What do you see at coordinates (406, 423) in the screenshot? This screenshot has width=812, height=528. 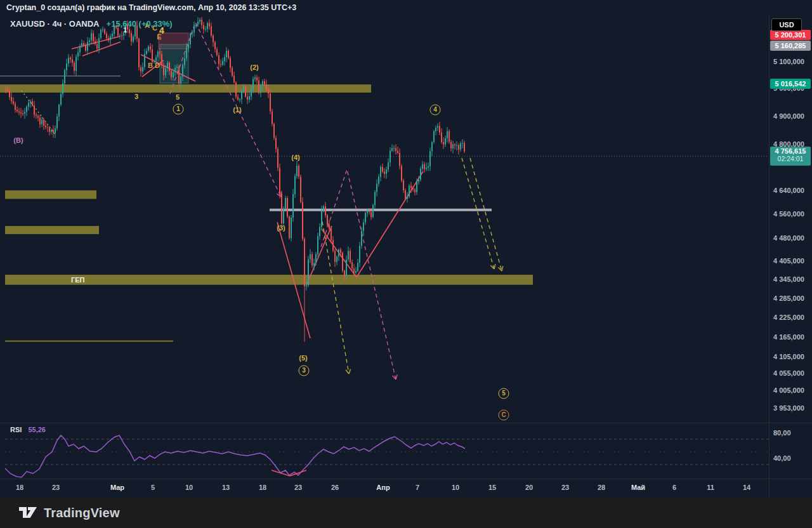 I see `pane-separator` at bounding box center [406, 423].